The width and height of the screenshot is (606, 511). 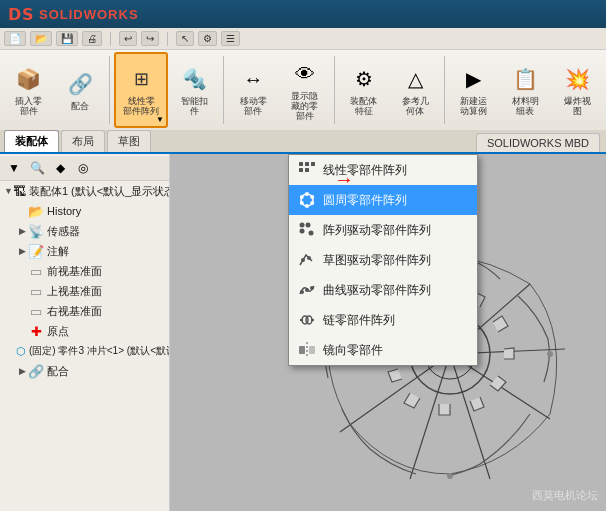 What do you see at coordinates (36, 291) in the screenshot?
I see `top-plane-icon: ▭` at bounding box center [36, 291].